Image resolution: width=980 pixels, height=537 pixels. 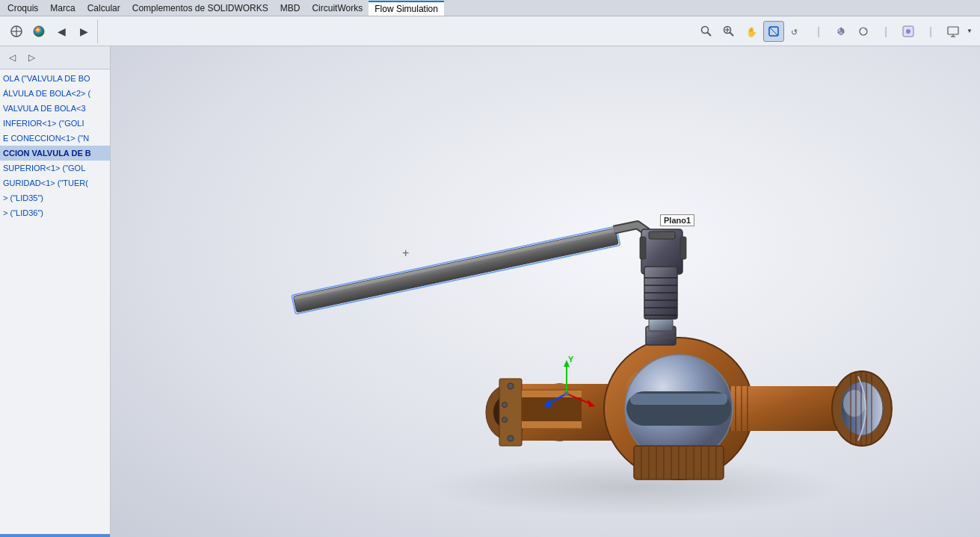 I want to click on menu-calcular: Calcular, so click(x=104, y=8).